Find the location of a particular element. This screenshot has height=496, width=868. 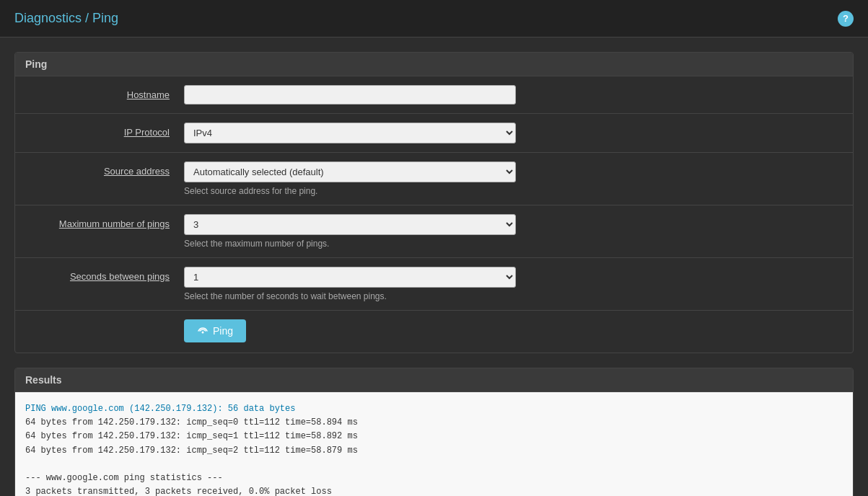

result-line: --- www.google.com ping statistics --- is located at coordinates (434, 479).